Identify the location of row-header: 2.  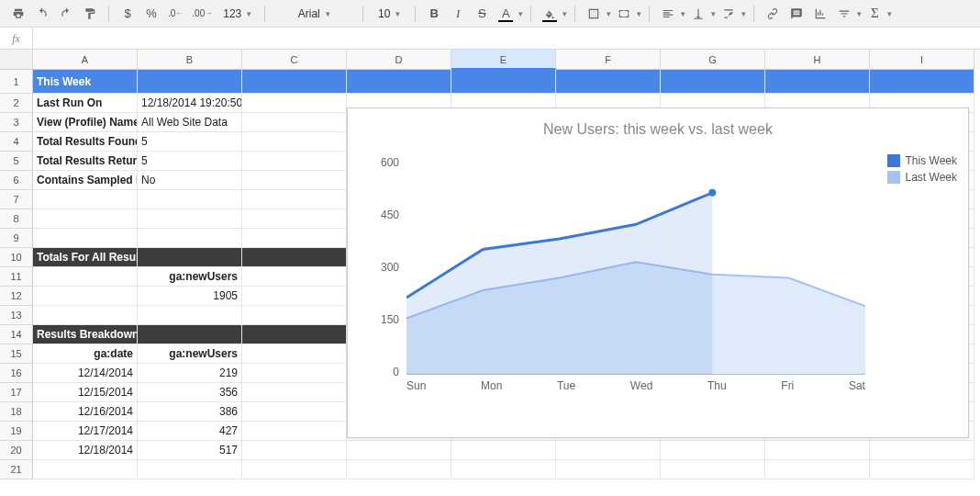
(17, 103).